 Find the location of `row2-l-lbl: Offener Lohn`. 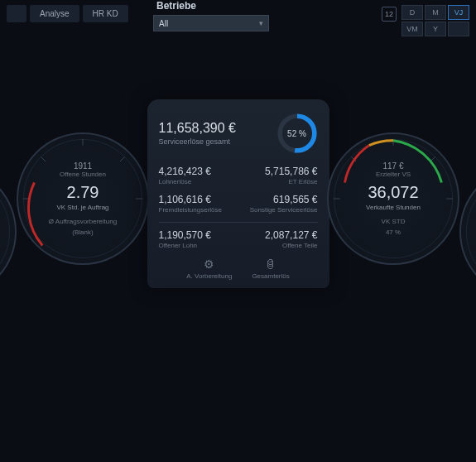

row2-l-lbl: Offener Lohn is located at coordinates (185, 245).